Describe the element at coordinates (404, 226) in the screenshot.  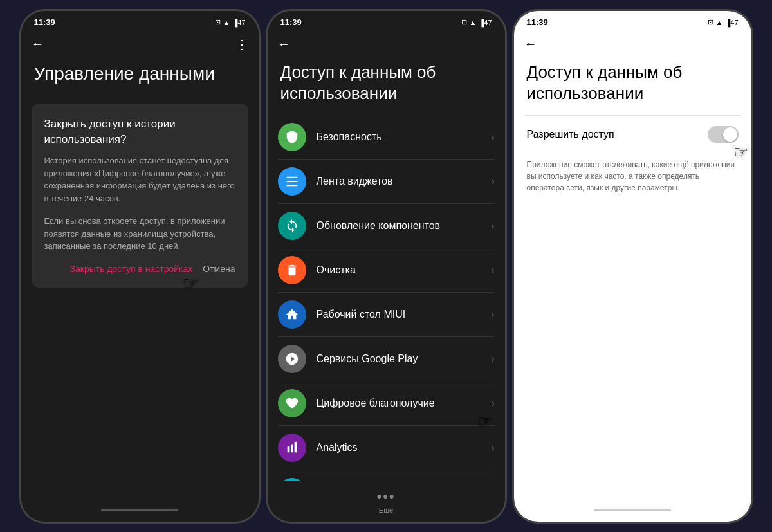
I see `app-name-obnovlenie: Обновление компонентов` at that location.